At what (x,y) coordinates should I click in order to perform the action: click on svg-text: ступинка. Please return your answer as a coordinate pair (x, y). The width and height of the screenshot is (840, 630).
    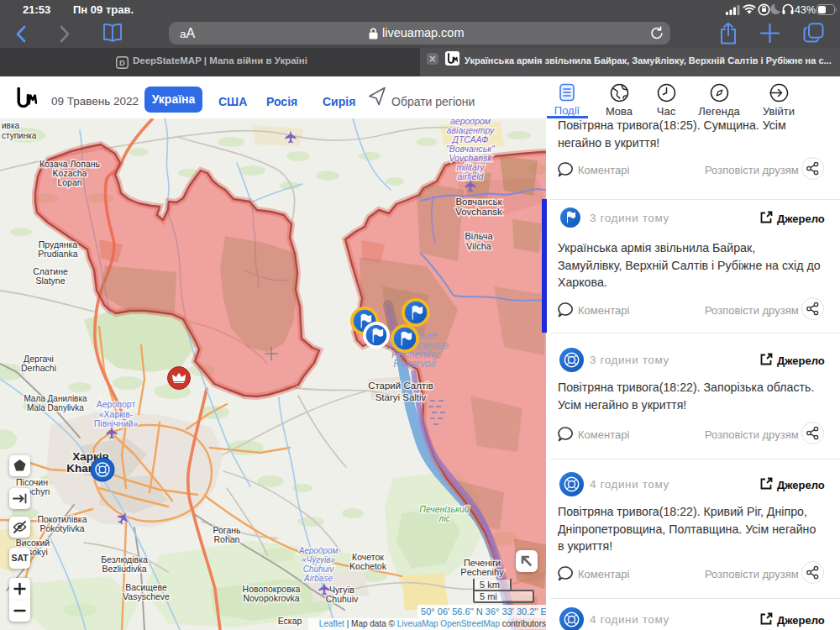
    Looking at the image, I should click on (19, 136).